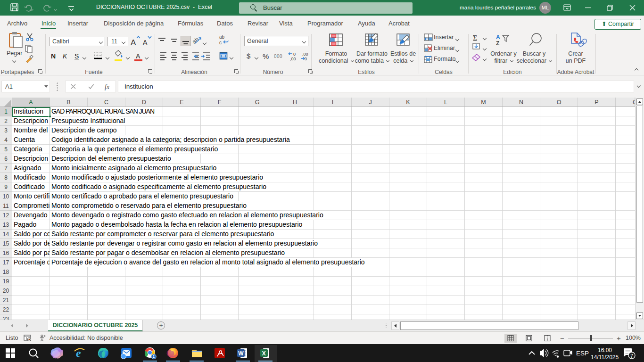 The width and height of the screenshot is (644, 362). I want to click on svg-text: c, so click(221, 42).